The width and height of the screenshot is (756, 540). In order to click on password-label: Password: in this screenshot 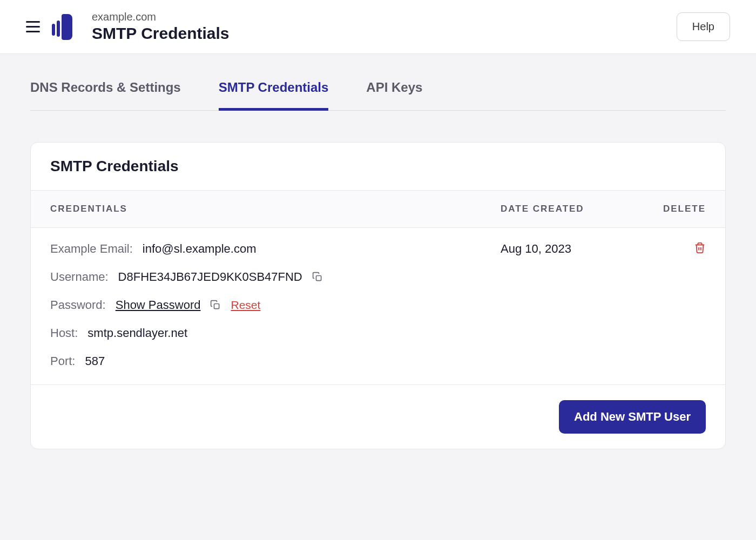, I will do `click(78, 305)`.